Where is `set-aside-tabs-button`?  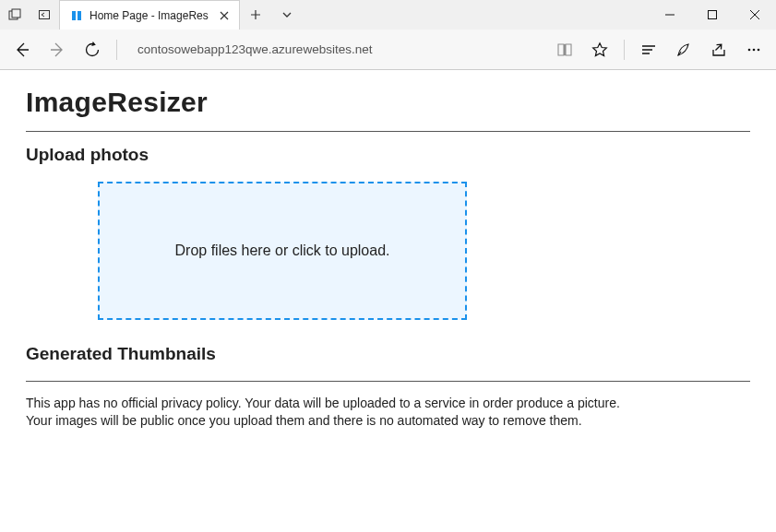 set-aside-tabs-button is located at coordinates (44, 15).